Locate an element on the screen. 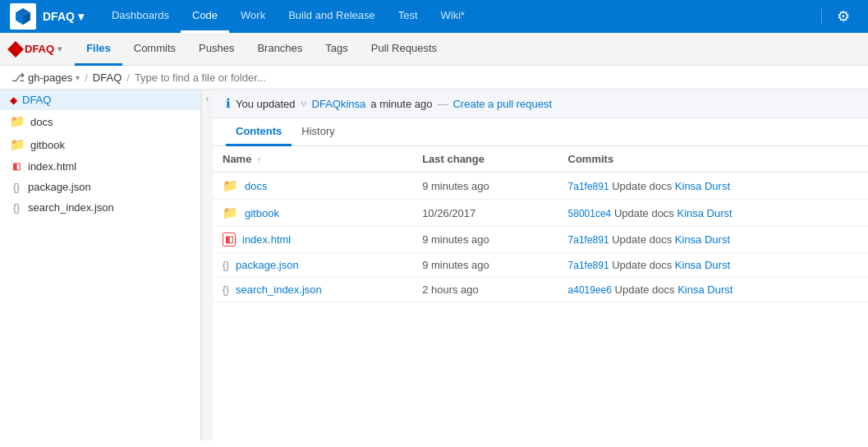  sidebar-root-item: ◆ DFAQ ··· is located at coordinates (100, 100).